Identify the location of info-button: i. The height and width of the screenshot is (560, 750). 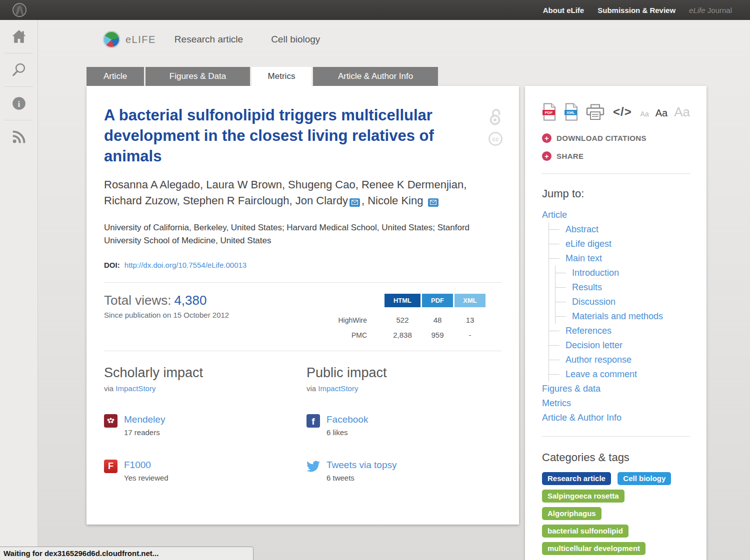
(19, 103).